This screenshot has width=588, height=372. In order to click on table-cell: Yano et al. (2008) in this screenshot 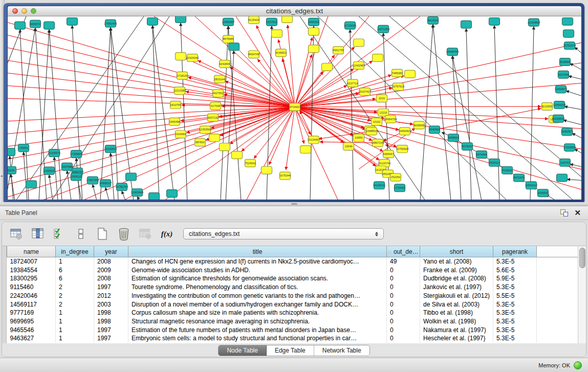, I will do `click(456, 262)`.